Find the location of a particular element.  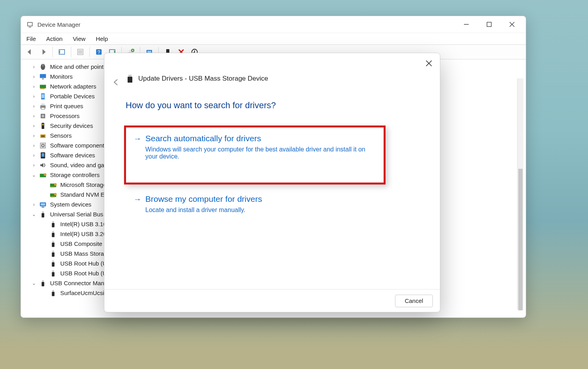

option-search-automatically: →Search automatically for drivers Window… is located at coordinates (263, 147).